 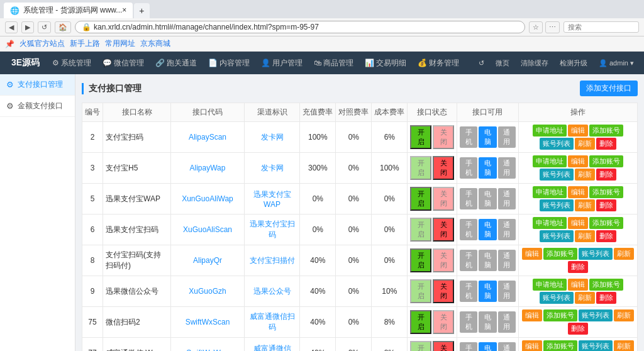 What do you see at coordinates (601, 27) in the screenshot?
I see `search-input` at bounding box center [601, 27].